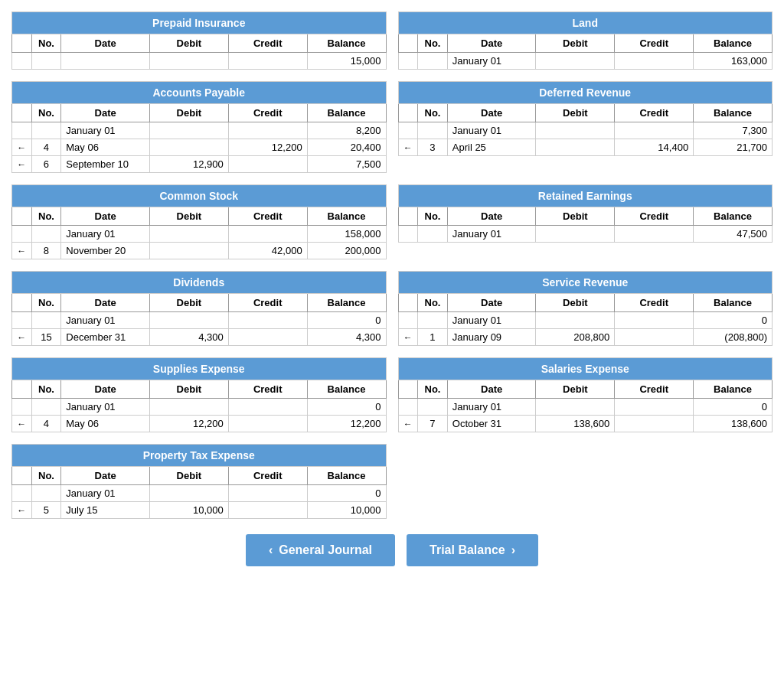  Describe the element at coordinates (585, 234) in the screenshot. I see `table-row: January 01 47,500` at that location.